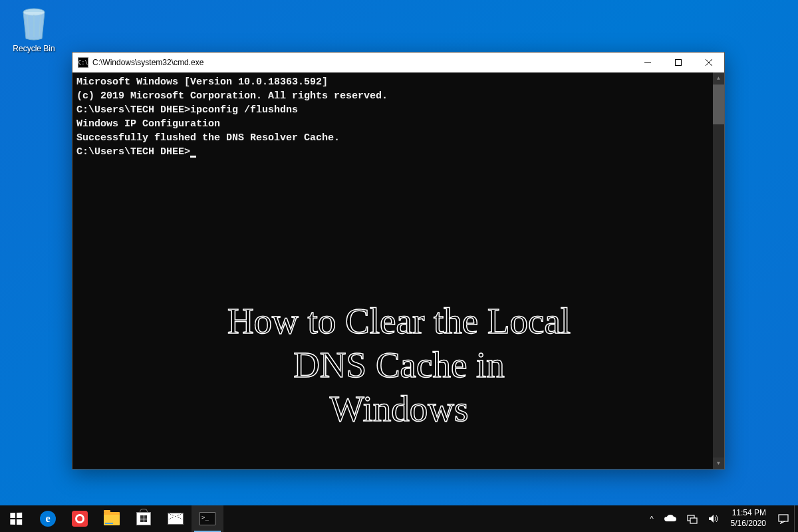 The width and height of the screenshot is (798, 532). What do you see at coordinates (112, 519) in the screenshot?
I see `folder-icon` at bounding box center [112, 519].